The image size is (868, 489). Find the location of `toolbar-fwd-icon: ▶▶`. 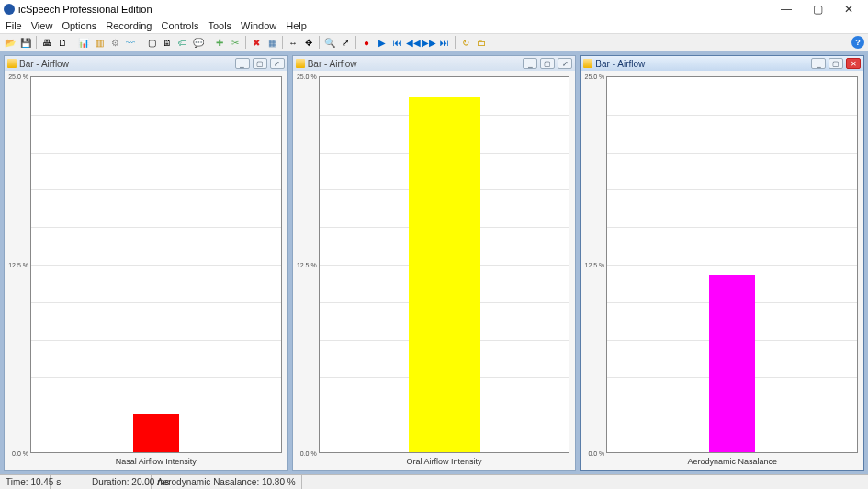

toolbar-fwd-icon: ▶▶ is located at coordinates (429, 42).